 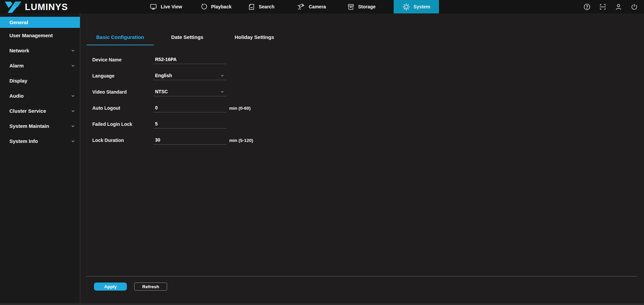 I want to click on language-label: Language, so click(x=123, y=76).